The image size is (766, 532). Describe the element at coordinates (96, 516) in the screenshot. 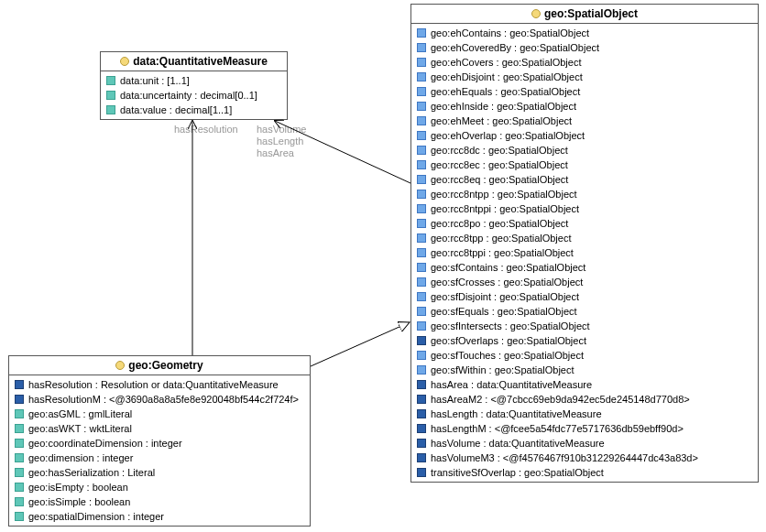

I see `attribute-text: geo:spatialDimension : integer` at that location.